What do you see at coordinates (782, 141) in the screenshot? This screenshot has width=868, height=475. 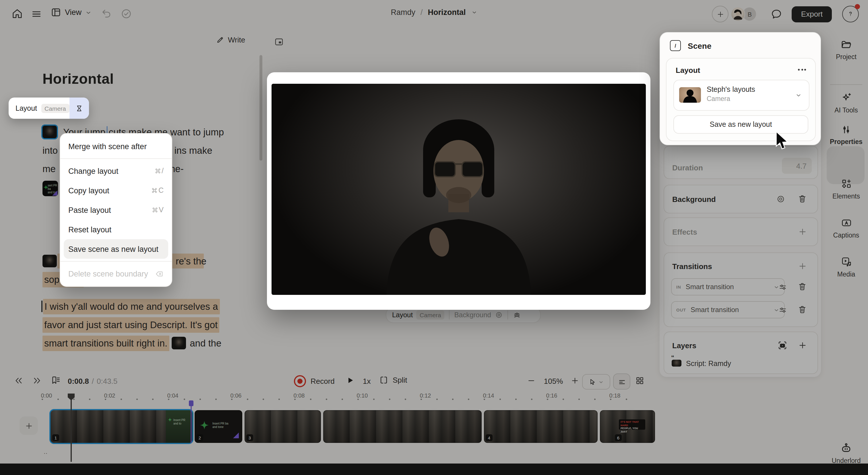 I see `mouse-cursor` at bounding box center [782, 141].